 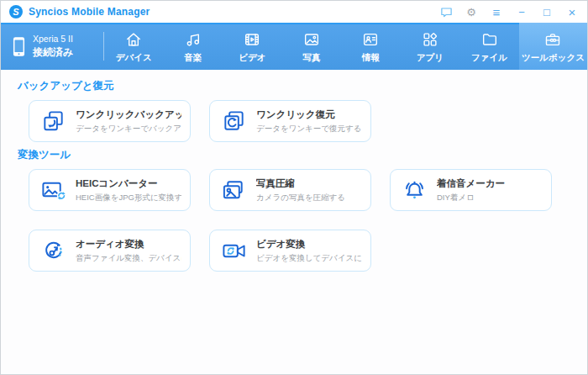 What do you see at coordinates (234, 251) in the screenshot?
I see `video-convert-icon` at bounding box center [234, 251].